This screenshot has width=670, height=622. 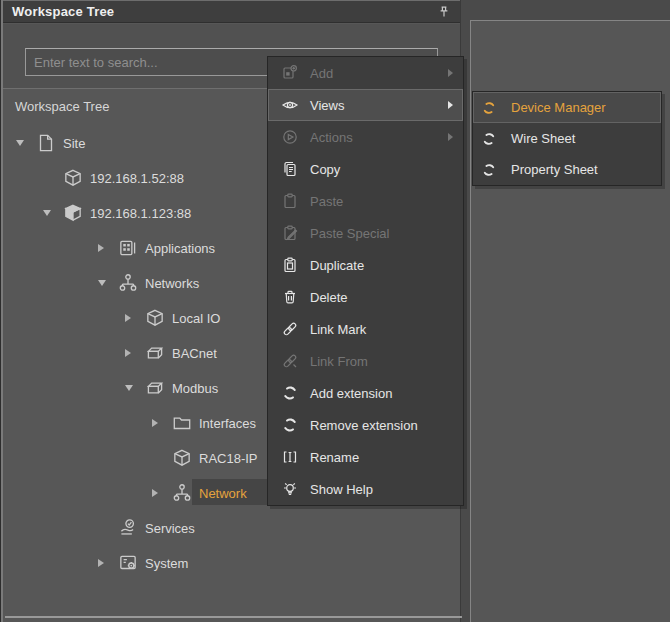 I want to click on submenu-item-label: Device Manager, so click(x=558, y=108).